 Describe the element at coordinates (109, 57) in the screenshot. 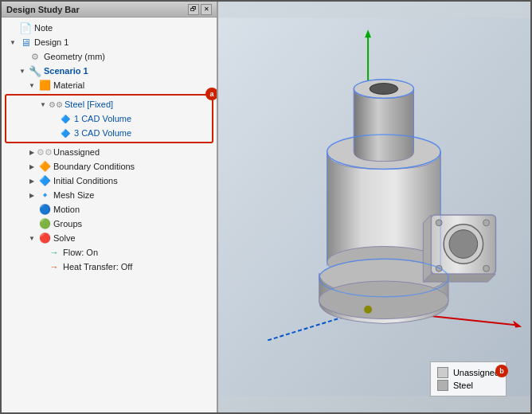

I see `tree-item-geometry: ⚙ Geometry (mm)` at that location.